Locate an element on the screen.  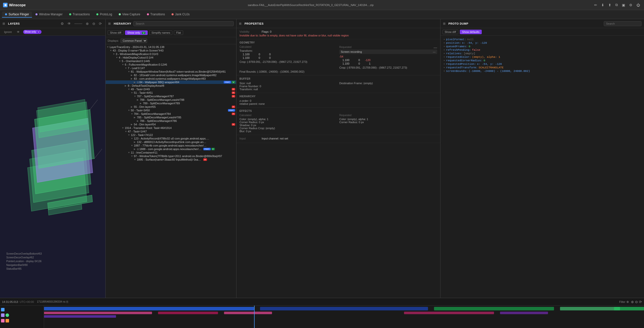
tree-arrow-31: ▼ is located at coordinates (132, 156).